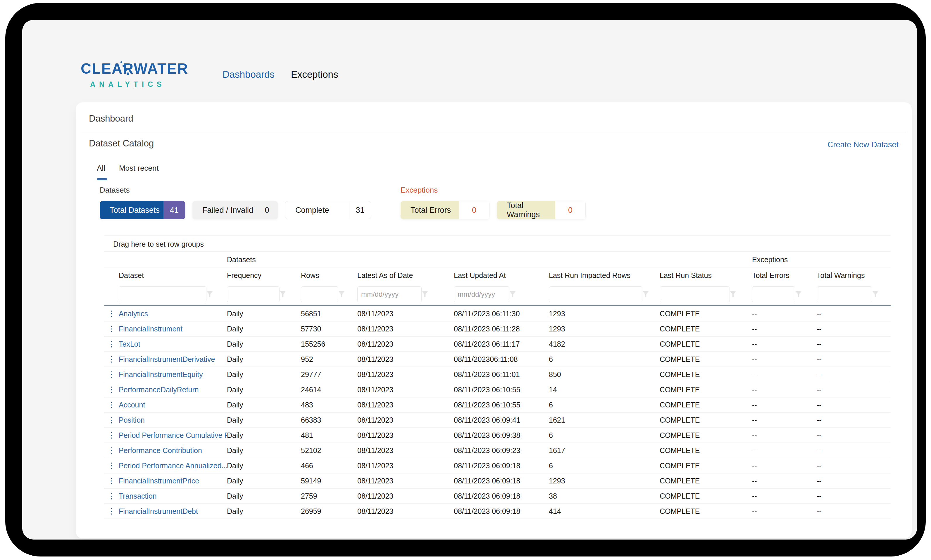  I want to click on dataset-link: PerformanceDailyReturn, so click(173, 389).